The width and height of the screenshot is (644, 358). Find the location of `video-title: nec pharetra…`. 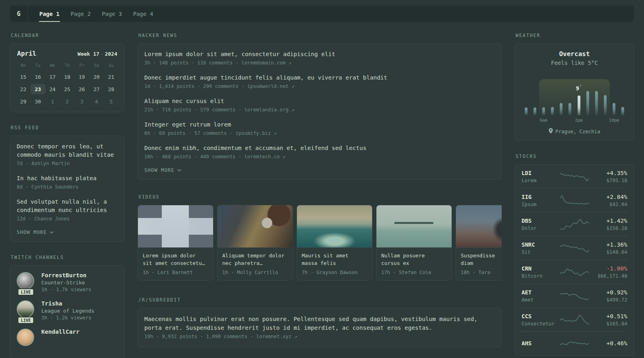

video-title: nec pharetra… is located at coordinates (255, 263).